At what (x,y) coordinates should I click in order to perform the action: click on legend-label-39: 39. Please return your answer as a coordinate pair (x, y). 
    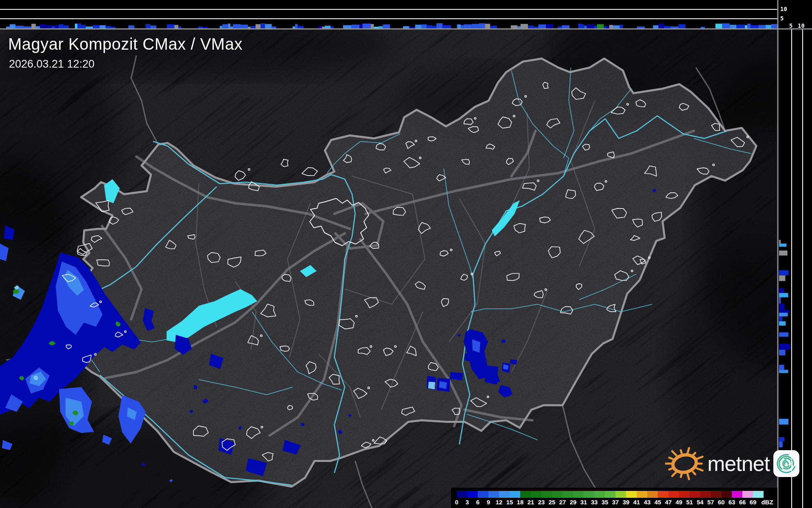
    Looking at the image, I should click on (626, 502).